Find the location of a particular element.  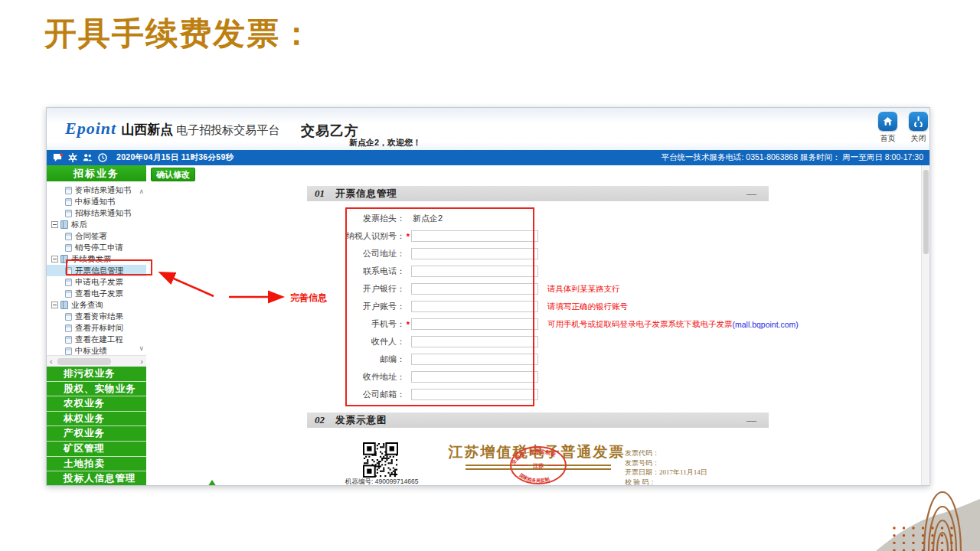

sidebar-item-label: 查看电子发票 is located at coordinates (100, 294).